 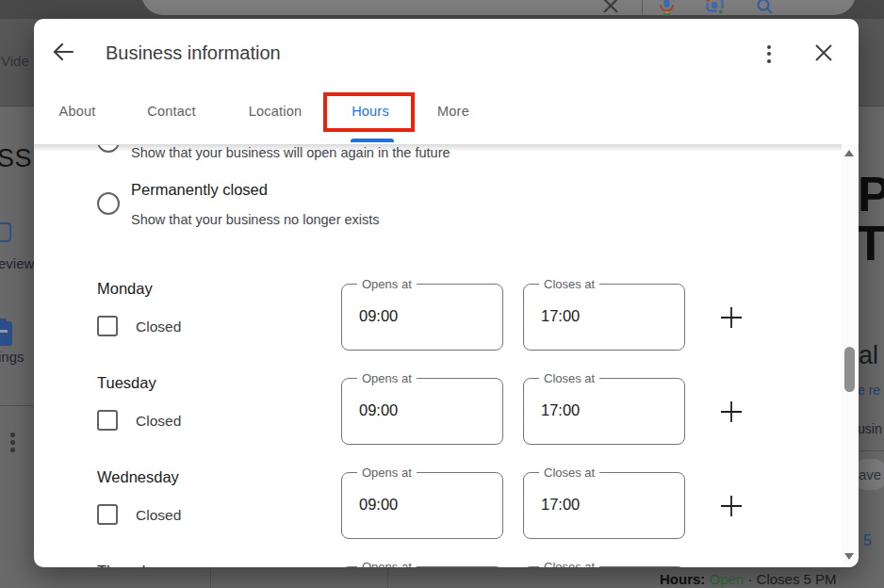 What do you see at coordinates (870, 475) in the screenshot?
I see `background-save-fragment: ave` at bounding box center [870, 475].